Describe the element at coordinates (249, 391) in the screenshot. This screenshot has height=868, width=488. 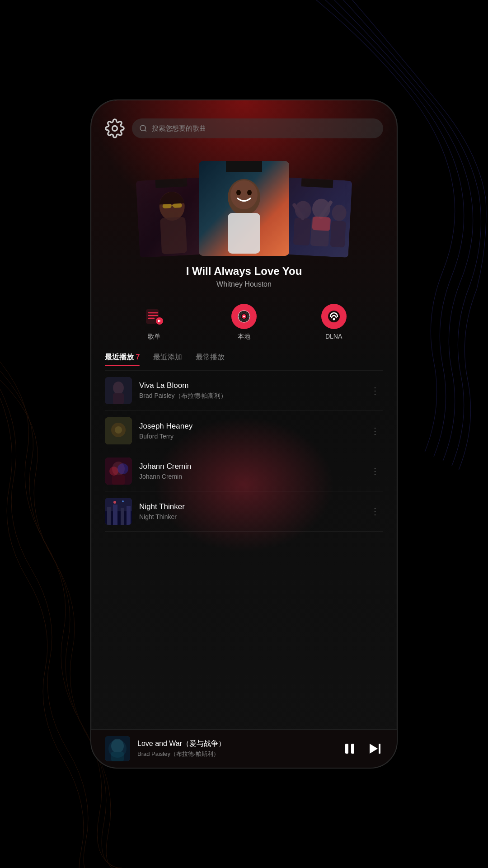
I see `song-meta-1: Viva La Bloom Brad Paisley（布拉德·帕斯利）` at that location.